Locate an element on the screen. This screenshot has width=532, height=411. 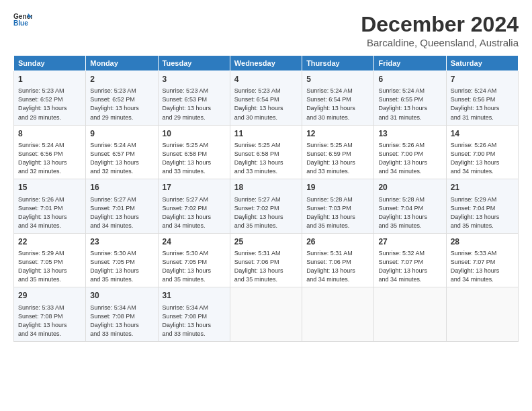
day-number: 23 is located at coordinates (122, 242).